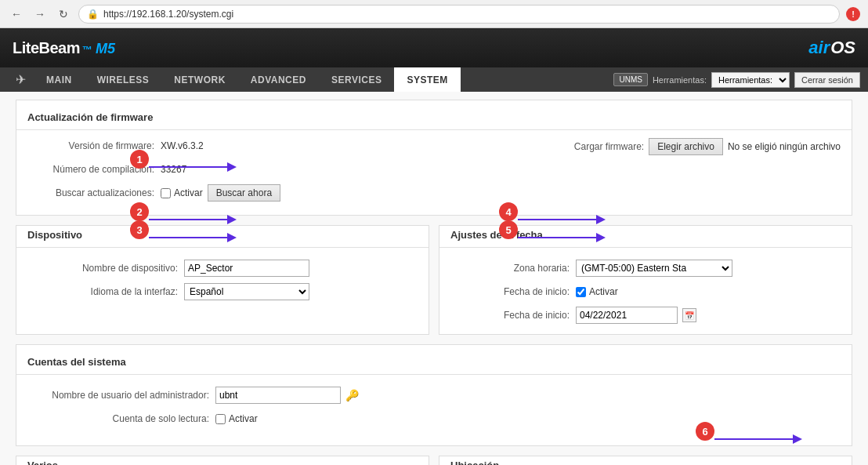  Describe the element at coordinates (646, 292) in the screenshot. I see `start-date-checkbox-row: Fecha de inicio: Activar` at that location.